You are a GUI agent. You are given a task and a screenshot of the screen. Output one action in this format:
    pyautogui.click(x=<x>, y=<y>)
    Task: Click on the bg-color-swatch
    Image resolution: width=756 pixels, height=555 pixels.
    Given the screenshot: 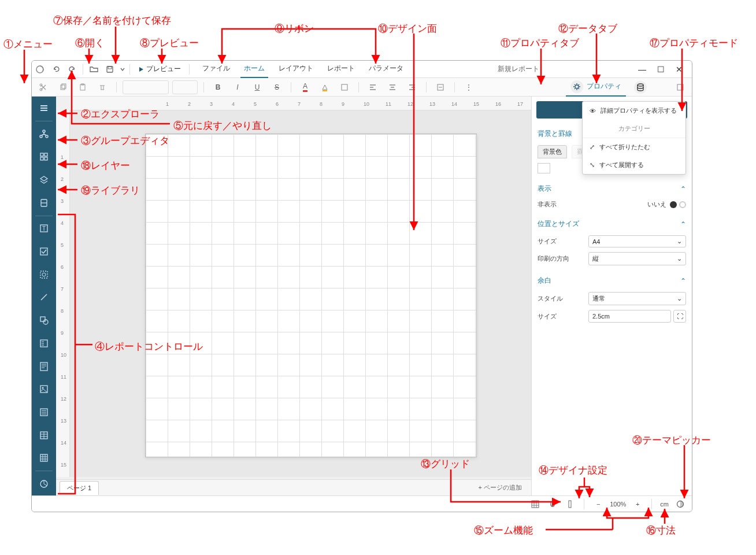 What is the action you would take?
    pyautogui.click(x=544, y=168)
    